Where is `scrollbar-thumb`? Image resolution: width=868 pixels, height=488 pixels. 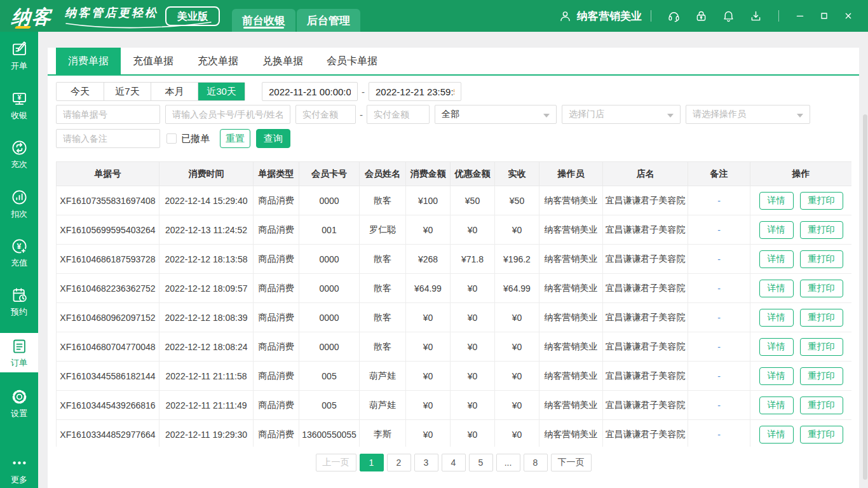
scrollbar-thumb is located at coordinates (865, 297).